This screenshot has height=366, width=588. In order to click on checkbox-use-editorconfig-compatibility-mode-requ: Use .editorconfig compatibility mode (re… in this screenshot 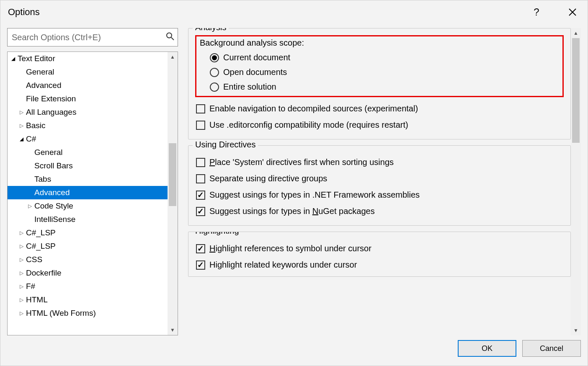, I will do `click(379, 125)`.